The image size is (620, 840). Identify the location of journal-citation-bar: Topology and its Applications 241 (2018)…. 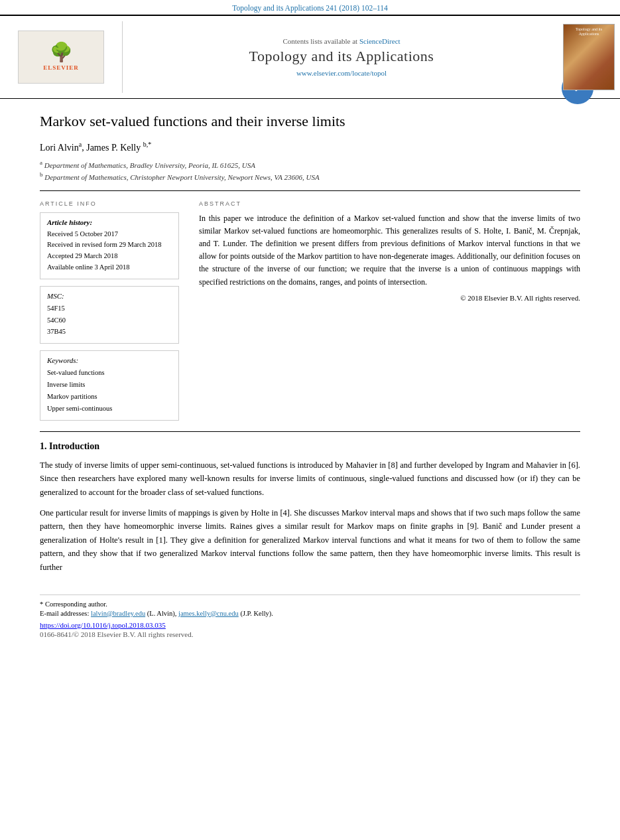
(310, 7).